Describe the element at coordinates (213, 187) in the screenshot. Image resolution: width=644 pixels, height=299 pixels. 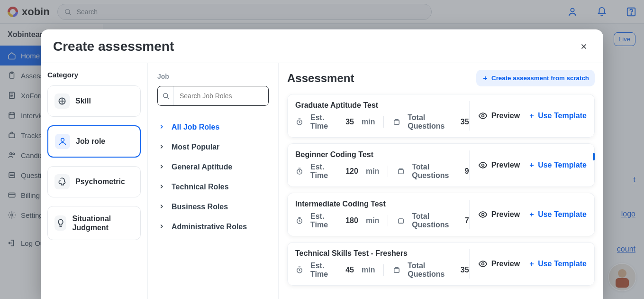
I see `job-role-item: Technical Roles` at that location.